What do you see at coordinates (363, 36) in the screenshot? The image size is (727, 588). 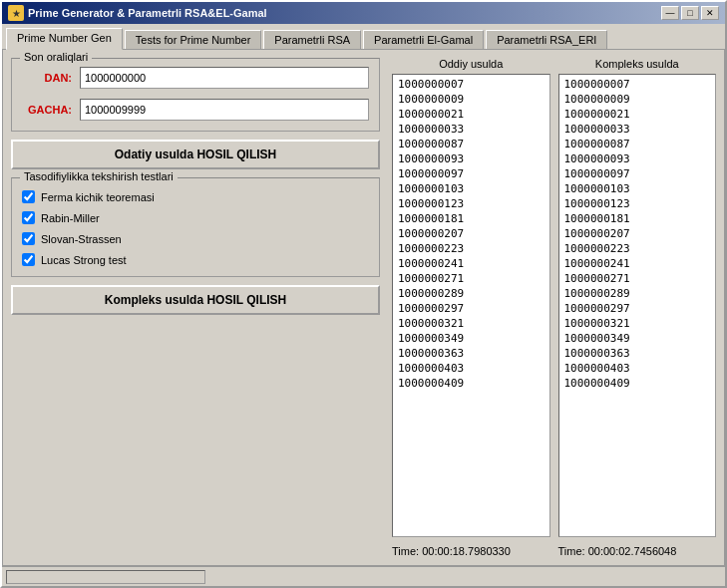 I see `tab-bar: Prime Number Gen Tests for Prime Number …` at bounding box center [363, 36].